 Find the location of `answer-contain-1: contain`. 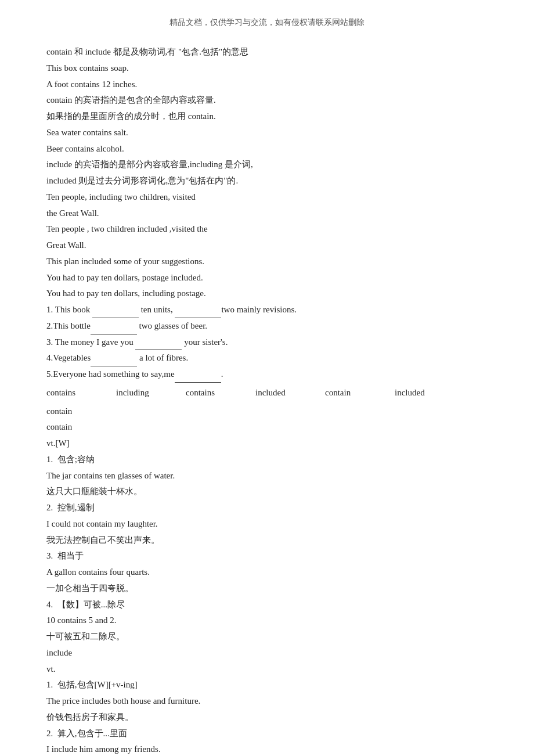

answer-contain-1: contain is located at coordinates (348, 393).